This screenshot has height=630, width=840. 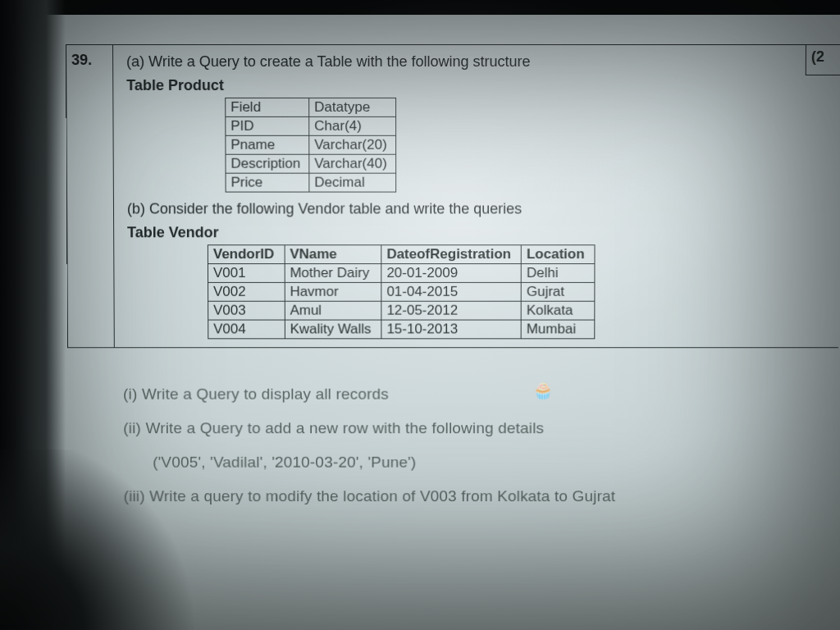 What do you see at coordinates (90, 196) in the screenshot?
I see `question-number: 39.` at bounding box center [90, 196].